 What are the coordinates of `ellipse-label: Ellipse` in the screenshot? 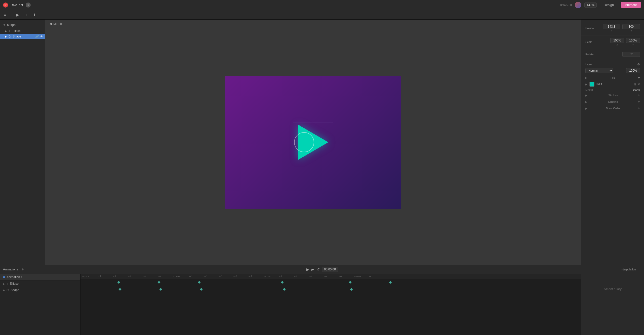 It's located at (16, 31).